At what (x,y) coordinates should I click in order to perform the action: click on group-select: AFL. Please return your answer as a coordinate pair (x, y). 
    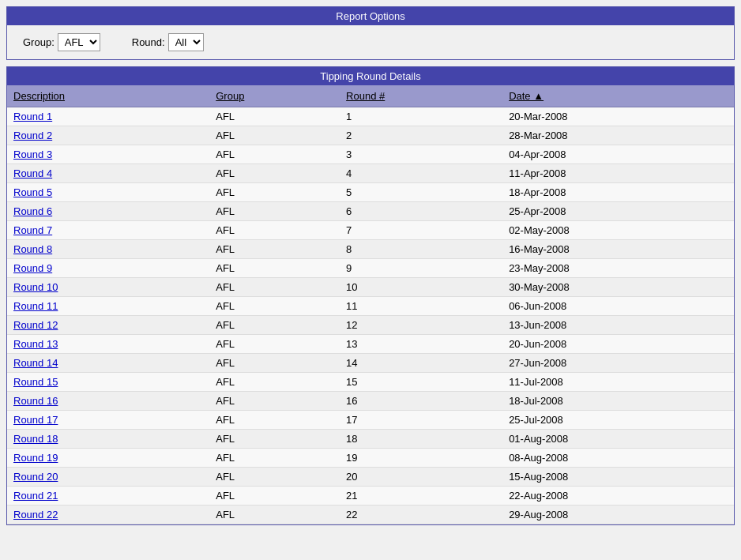
    Looking at the image, I should click on (79, 43).